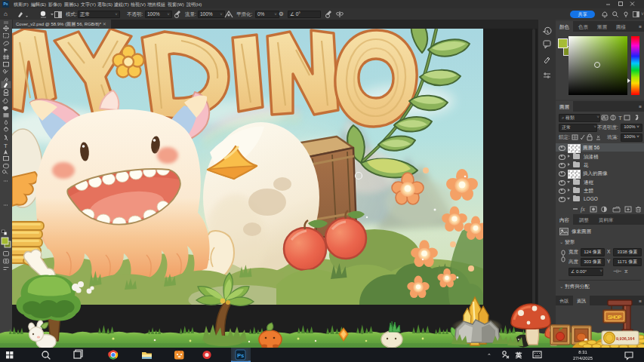 The height and width of the screenshot is (362, 644). I want to click on svg-text: fx, so click(583, 210).